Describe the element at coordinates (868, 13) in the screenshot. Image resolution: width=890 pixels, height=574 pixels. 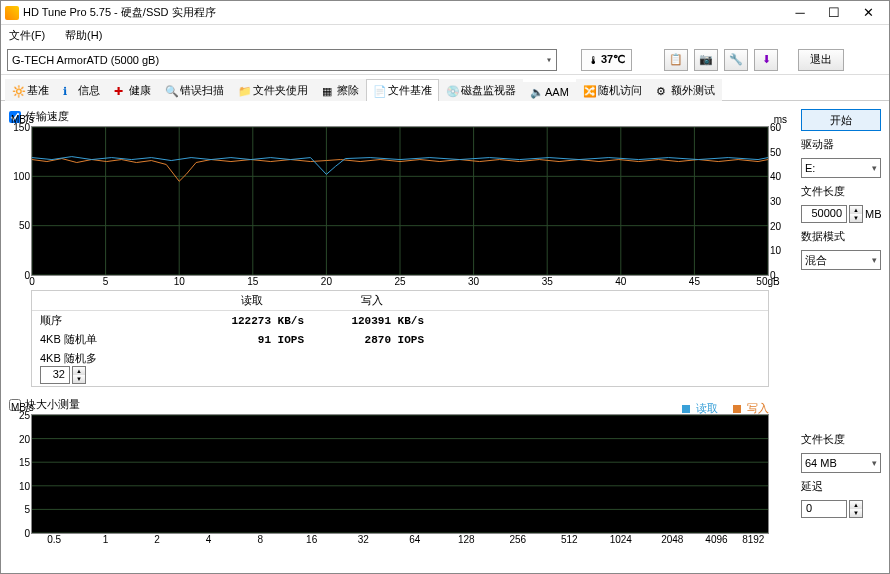
I see `close-button: ✕` at that location.